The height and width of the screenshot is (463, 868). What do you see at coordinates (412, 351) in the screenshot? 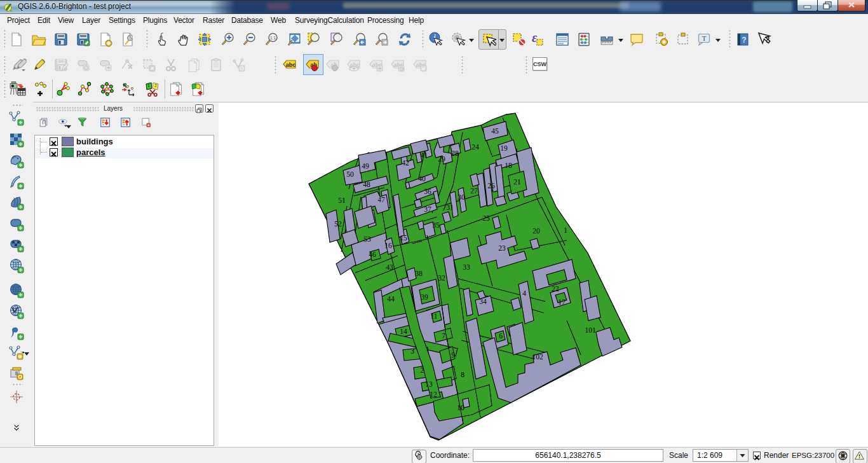
I see `svg-text: 3` at bounding box center [412, 351].